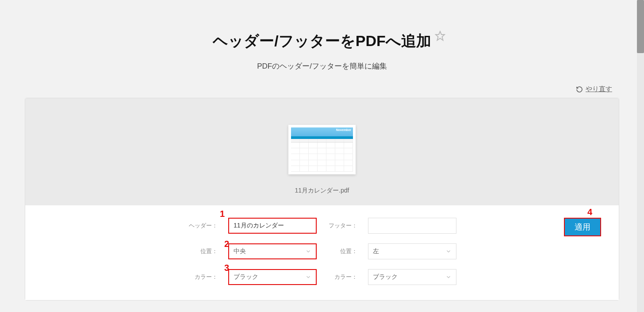 The image size is (644, 312). Describe the element at coordinates (322, 41) in the screenshot. I see `page-title: ヘッダー/フッターをPDFへ追加` at that location.